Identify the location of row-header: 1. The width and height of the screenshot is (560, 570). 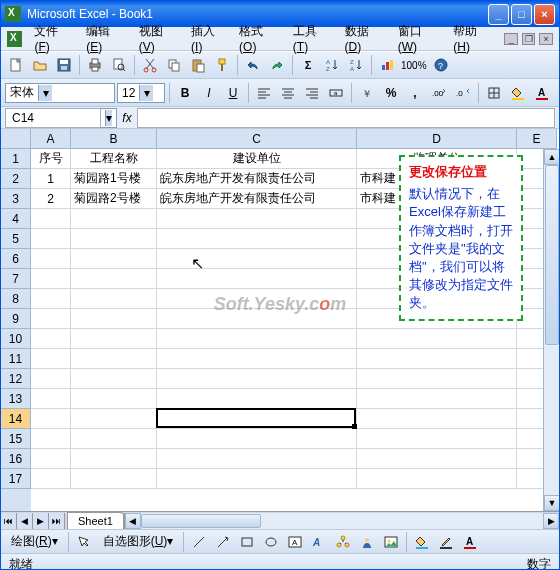
(16, 159).